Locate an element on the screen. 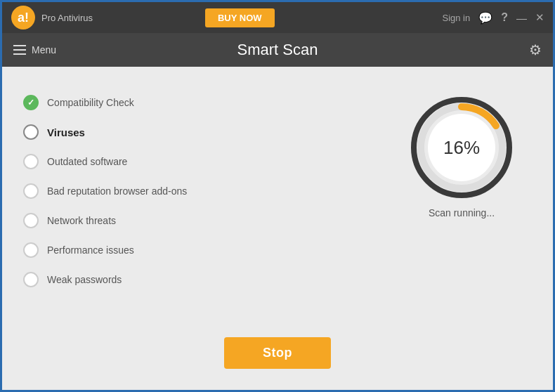  chat-icon: 💬 is located at coordinates (485, 18).